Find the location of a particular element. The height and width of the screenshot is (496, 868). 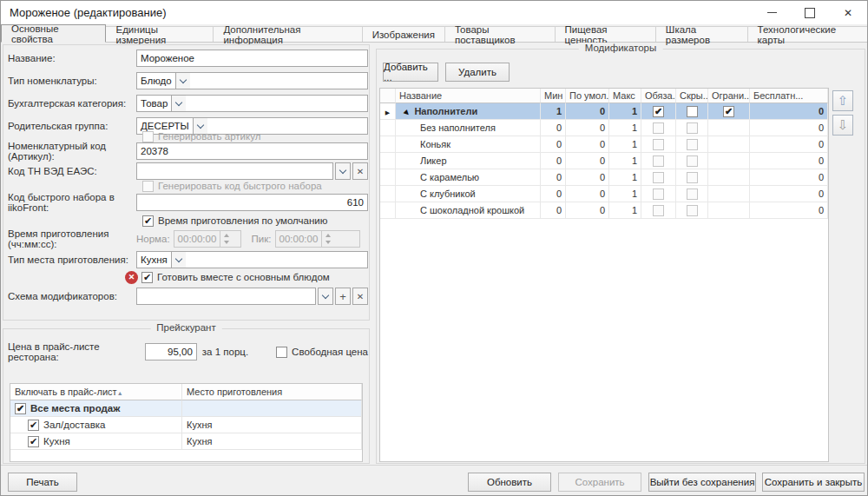

modifier-group-row: Наполнители 1 0 1 0 is located at coordinates (604, 111).